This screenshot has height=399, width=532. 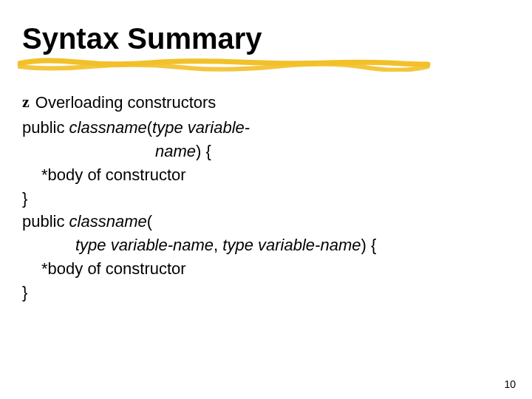 What do you see at coordinates (266, 175) in the screenshot?
I see `code-line-3: *body of constructor` at bounding box center [266, 175].